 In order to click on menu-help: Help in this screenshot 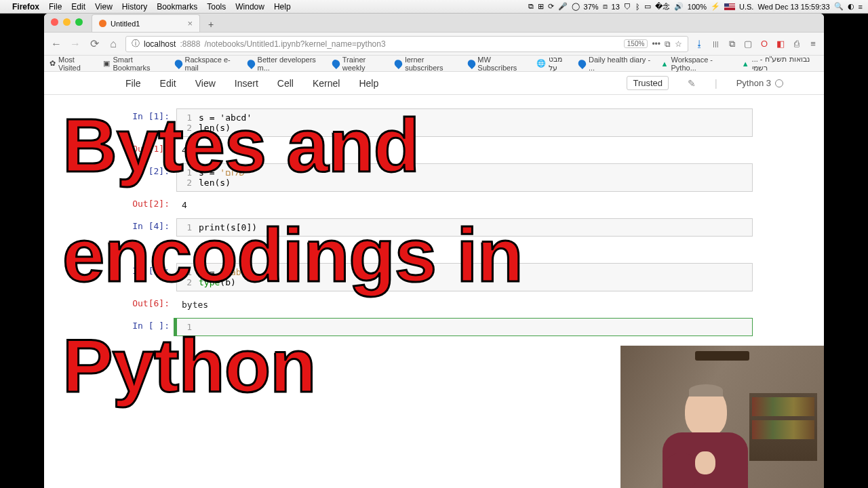, I will do `click(282, 7)`.